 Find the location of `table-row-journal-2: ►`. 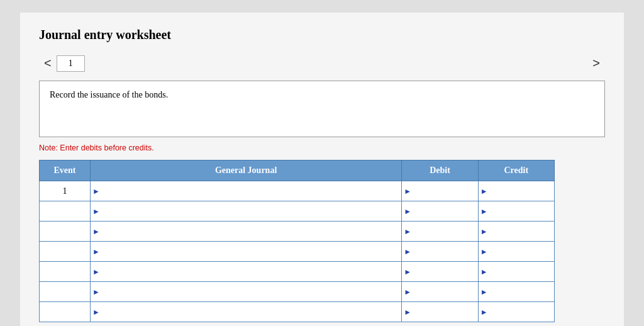

table-row-journal-2: ► is located at coordinates (245, 232).